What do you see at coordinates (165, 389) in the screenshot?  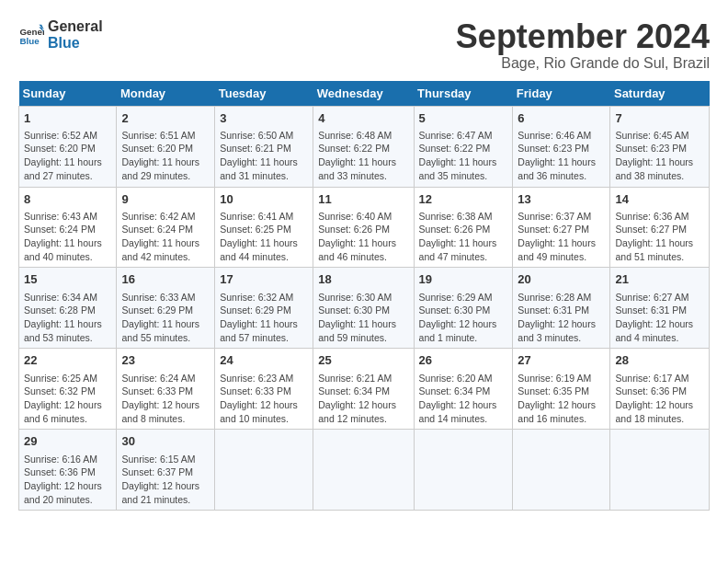 I see `calendar-cell: 23Sunrise: 6:24 AMSunset: 6:33 PMDayligh…` at bounding box center [165, 389].